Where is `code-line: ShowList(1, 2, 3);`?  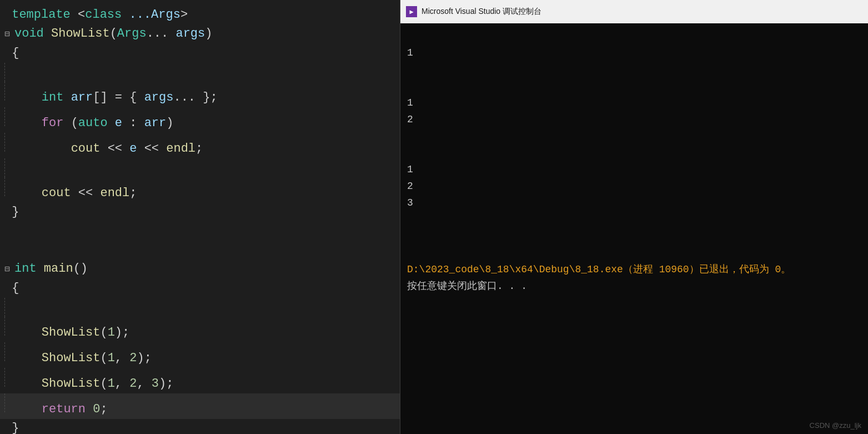
code-line: ShowList(1, 2, 3); is located at coordinates (200, 381).